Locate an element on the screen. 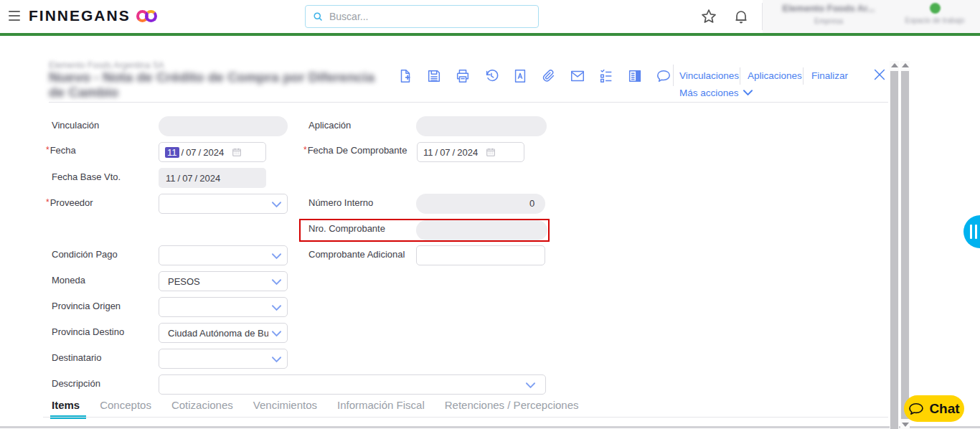  more-actions-link: Más acciones is located at coordinates (716, 93).